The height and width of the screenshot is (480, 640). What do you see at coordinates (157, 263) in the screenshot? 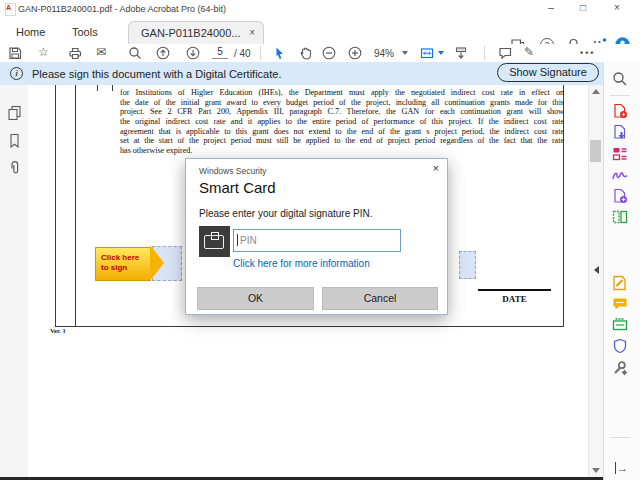
I see `callout-arrow` at bounding box center [157, 263].